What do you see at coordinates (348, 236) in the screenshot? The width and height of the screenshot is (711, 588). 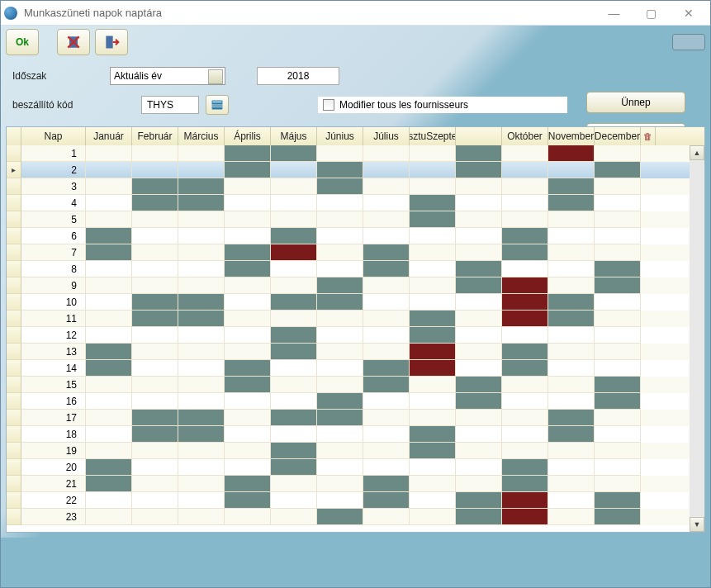 I see `grid-row: 6` at bounding box center [348, 236].